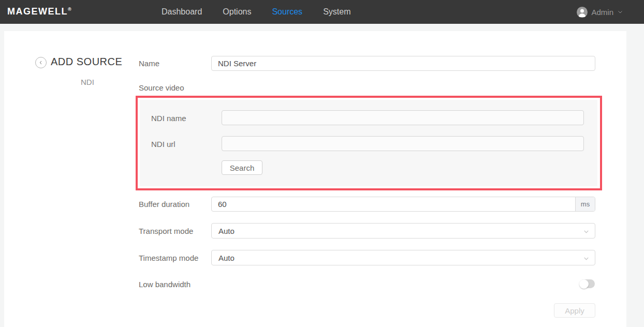 This screenshot has height=327, width=644. I want to click on ndi-url-label: NDI url, so click(164, 144).